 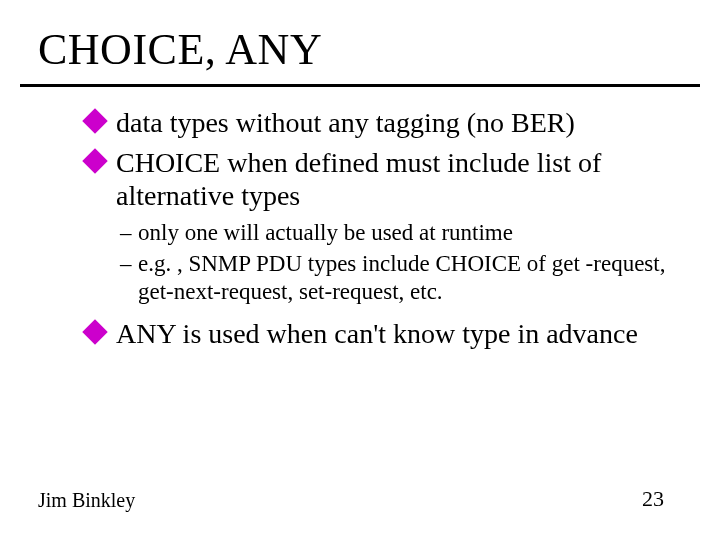 What do you see at coordinates (383, 334) in the screenshot?
I see `bullet-item: ANY is used when can't know type in adva…` at bounding box center [383, 334].